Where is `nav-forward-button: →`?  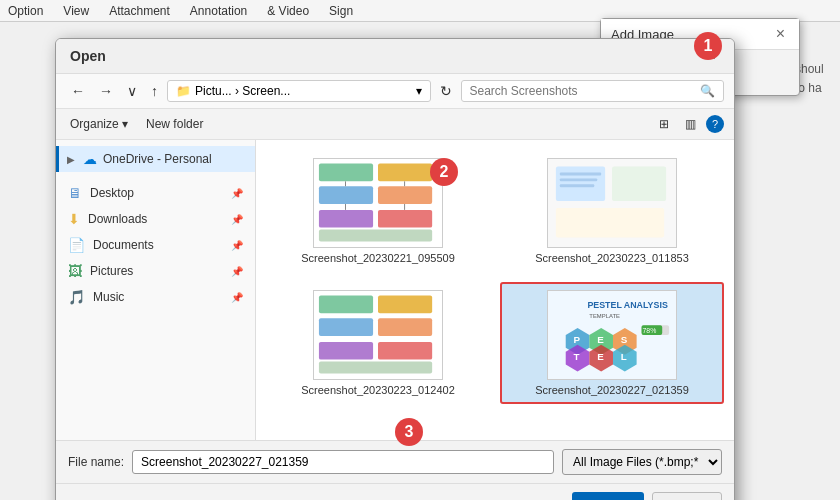 nav-forward-button: → is located at coordinates (106, 91).